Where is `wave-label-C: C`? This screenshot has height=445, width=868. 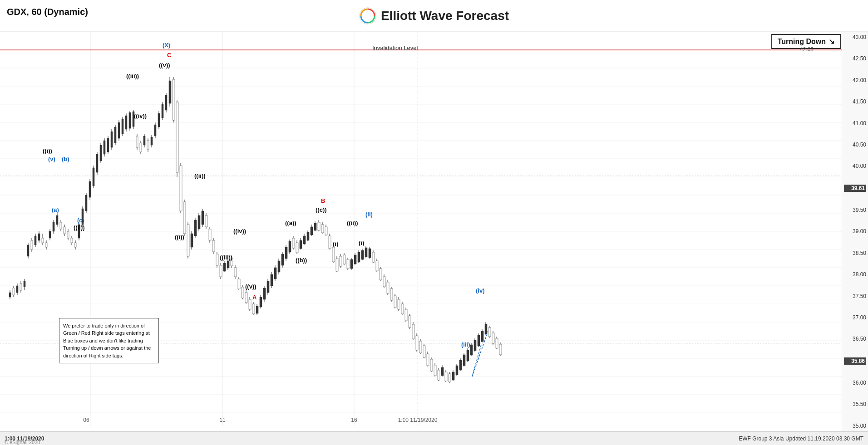 wave-label-C: C is located at coordinates (169, 55).